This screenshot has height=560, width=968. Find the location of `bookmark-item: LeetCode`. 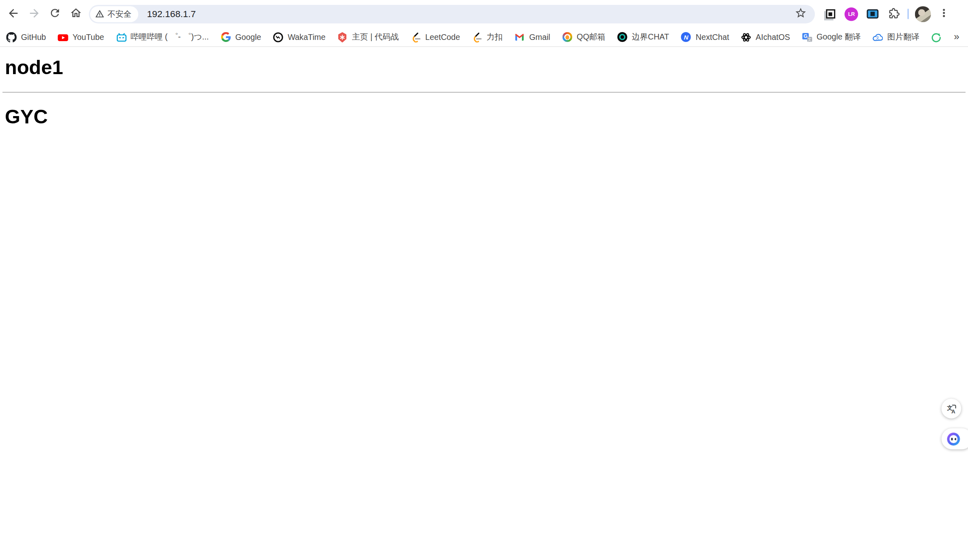

bookmark-item: LeetCode is located at coordinates (435, 37).